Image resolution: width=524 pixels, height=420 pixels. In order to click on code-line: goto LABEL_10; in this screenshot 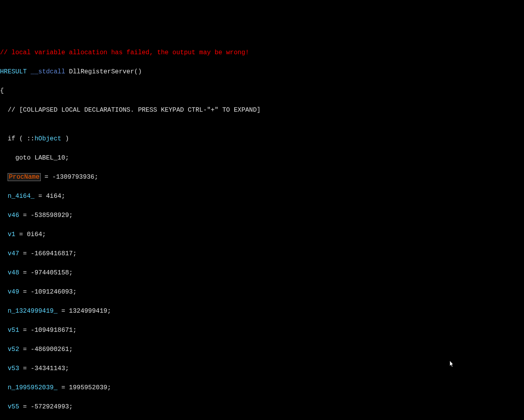, I will do `click(262, 158)`.